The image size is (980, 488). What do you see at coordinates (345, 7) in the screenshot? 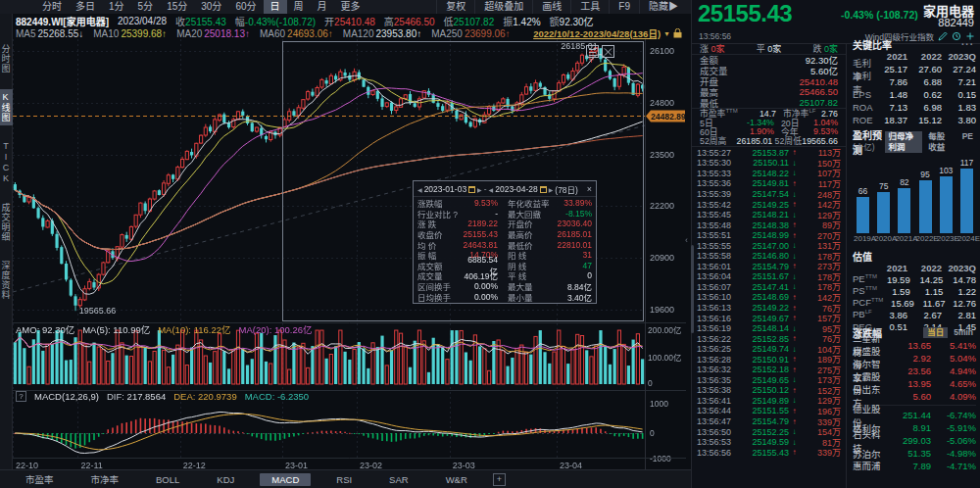
I see `top-toolbar: 分时多日1分5分15分30分60分日周月更多 复权超级叠加画线工具F9隐藏▶` at bounding box center [345, 7].